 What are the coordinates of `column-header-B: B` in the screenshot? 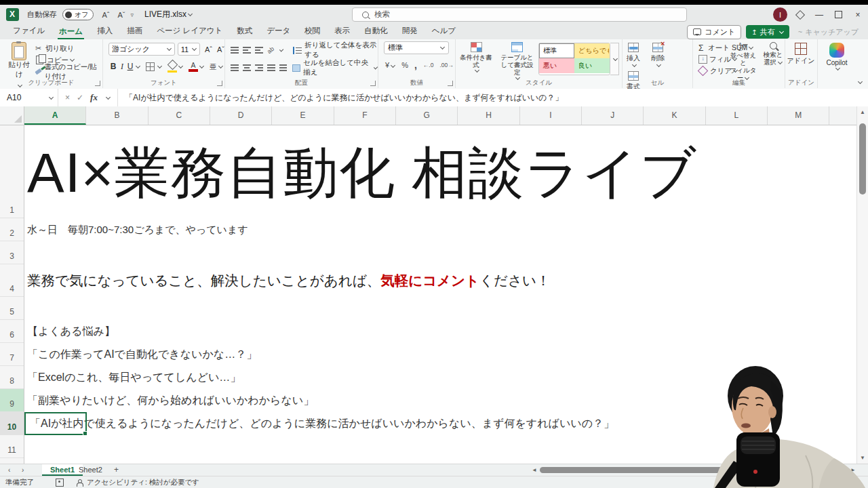 It's located at (117, 115).